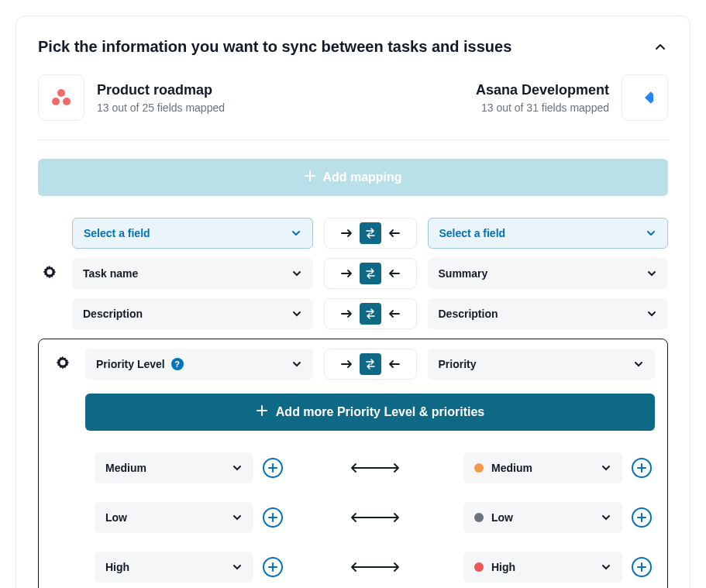 This screenshot has height=588, width=706. I want to click on endpoints-row: Product roadmap 13 out of 25 fields mapp…, so click(353, 98).